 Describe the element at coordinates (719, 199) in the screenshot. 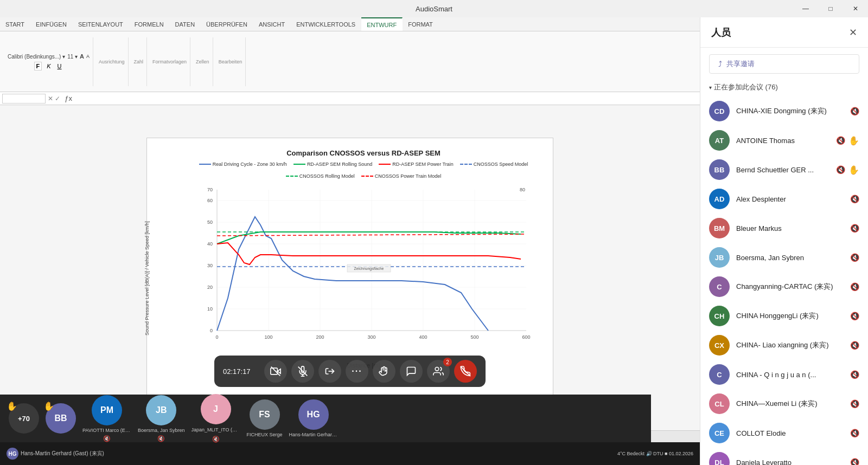

I see `avatar: AD` at that location.